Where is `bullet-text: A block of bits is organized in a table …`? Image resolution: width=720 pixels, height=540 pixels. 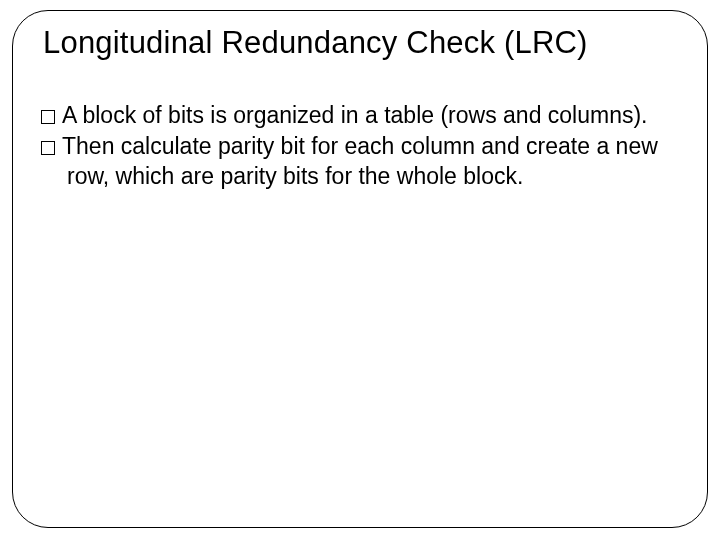 bullet-text: A block of bits is organized in a table … is located at coordinates (355, 115).